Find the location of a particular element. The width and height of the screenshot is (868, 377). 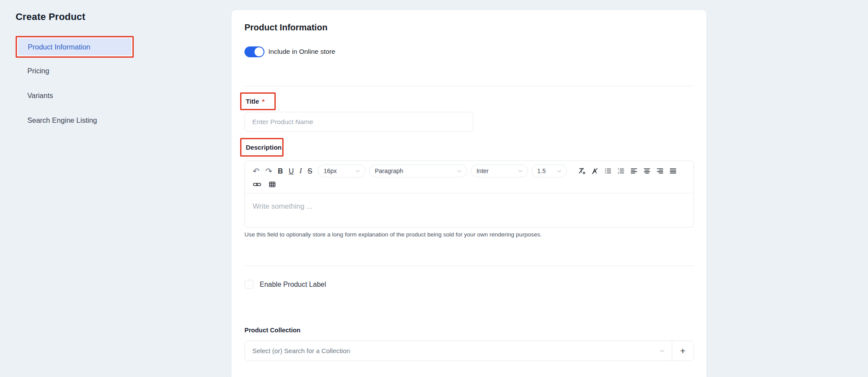

strikethrough-button: S is located at coordinates (310, 171).